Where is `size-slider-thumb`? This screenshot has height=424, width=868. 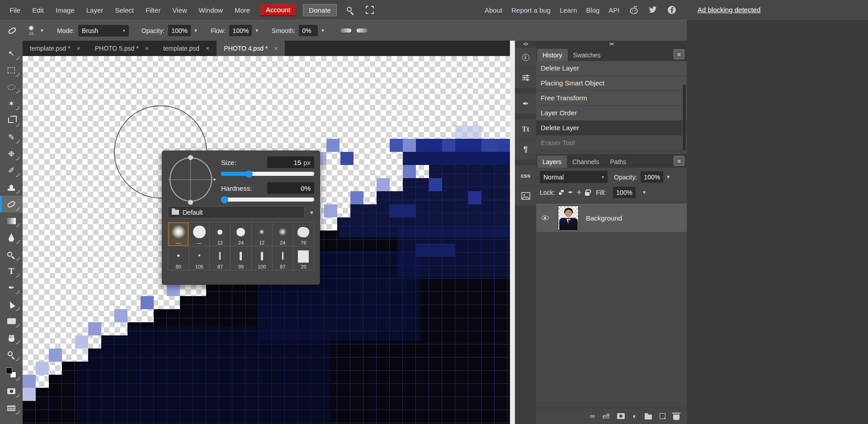
size-slider-thumb is located at coordinates (249, 174).